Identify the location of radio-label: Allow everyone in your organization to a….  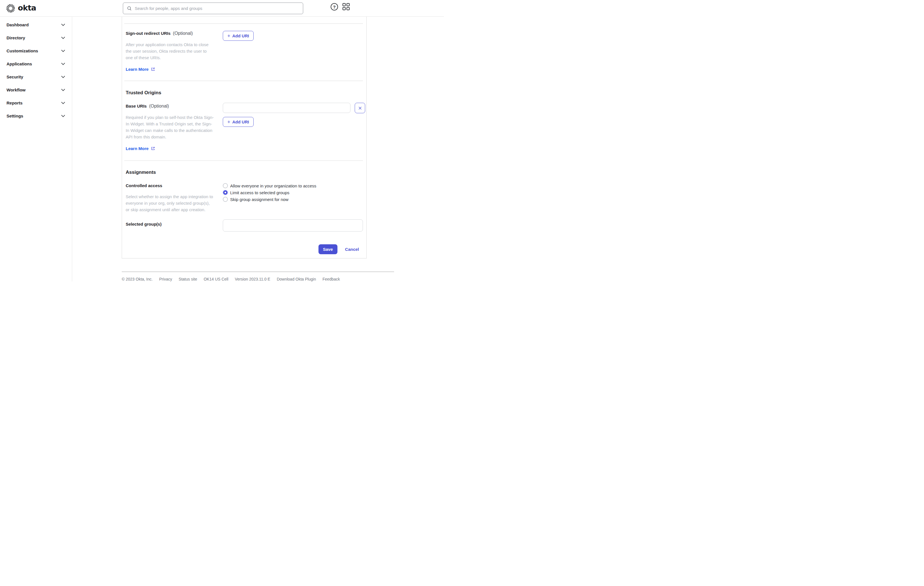
(273, 186).